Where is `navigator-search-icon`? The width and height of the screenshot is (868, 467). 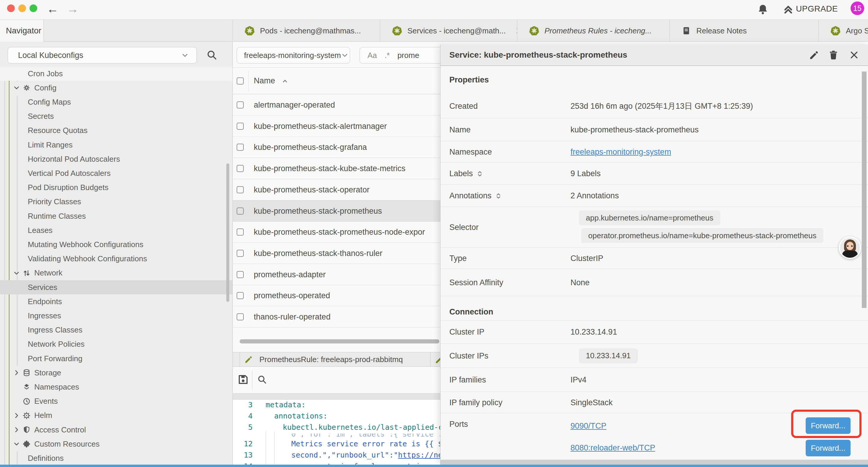 navigator-search-icon is located at coordinates (212, 55).